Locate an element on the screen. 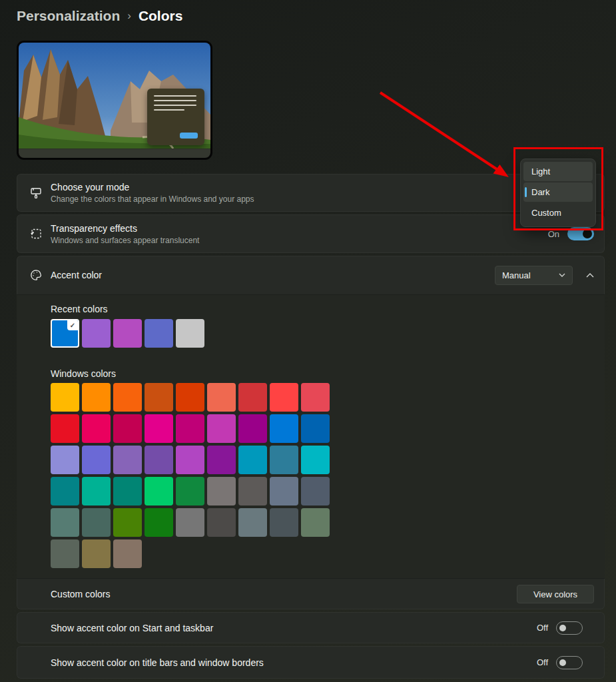 This screenshot has width=616, height=682. transparency-row: Transparency effects Windows and surface… is located at coordinates (310, 234).